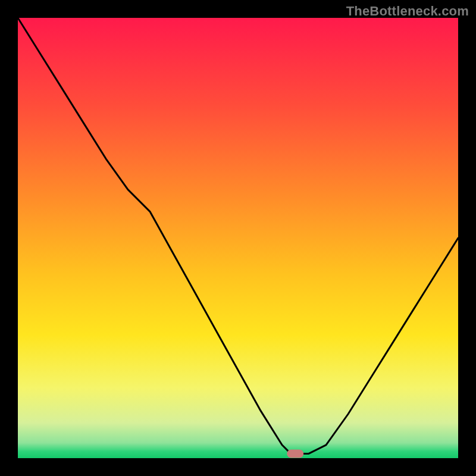 This screenshot has height=476, width=476. I want to click on watermark-label: TheBottleneck.com, so click(408, 11).